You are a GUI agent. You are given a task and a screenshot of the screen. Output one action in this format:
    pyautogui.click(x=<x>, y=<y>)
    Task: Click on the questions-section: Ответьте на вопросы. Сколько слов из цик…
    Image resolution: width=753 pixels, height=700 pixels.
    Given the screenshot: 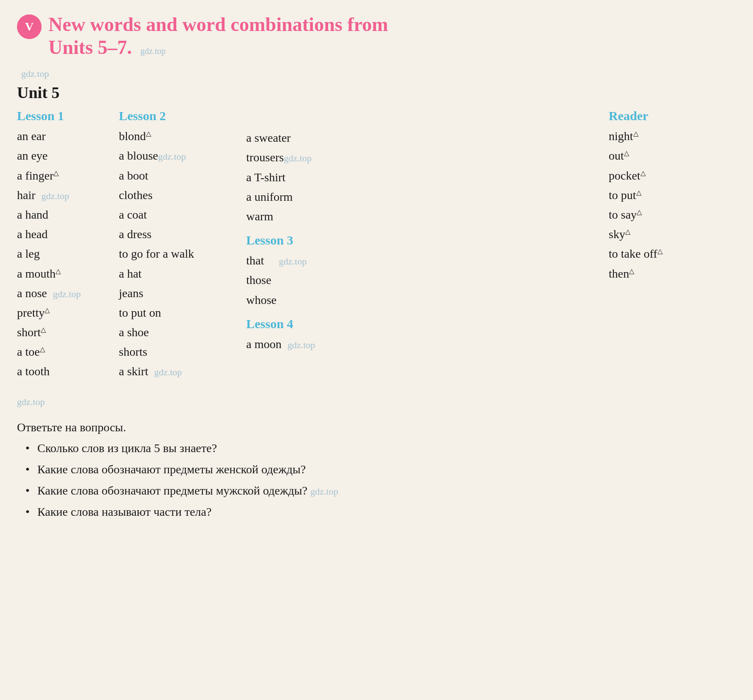 What is the action you would take?
    pyautogui.click(x=376, y=471)
    